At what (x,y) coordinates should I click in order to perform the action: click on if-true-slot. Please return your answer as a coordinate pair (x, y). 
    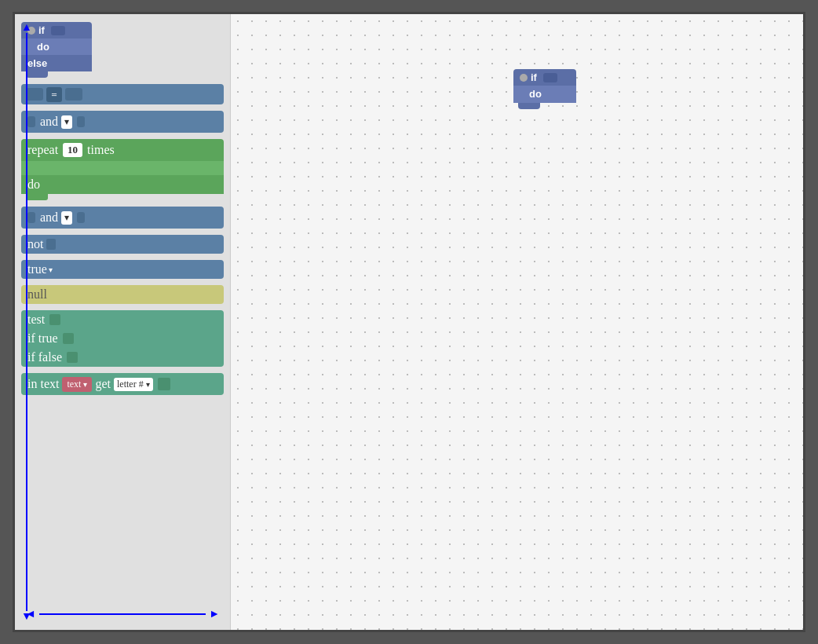
    Looking at the image, I should click on (68, 338).